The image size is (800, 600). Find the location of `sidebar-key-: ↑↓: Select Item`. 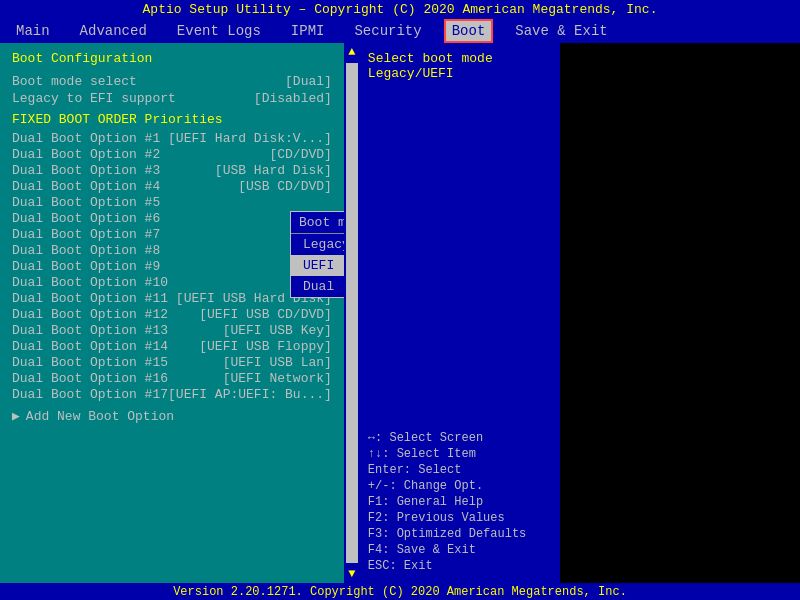

sidebar-key-: ↑↓: Select Item is located at coordinates (460, 454).